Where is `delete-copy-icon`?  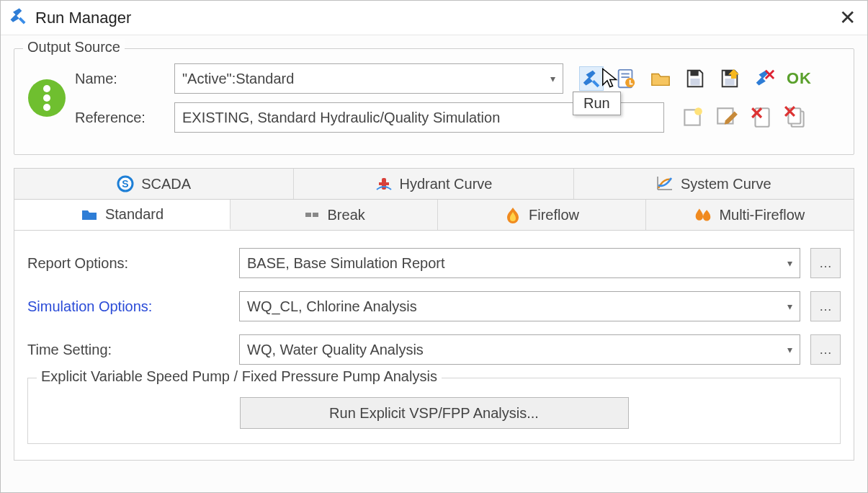
delete-copy-icon is located at coordinates (796, 117).